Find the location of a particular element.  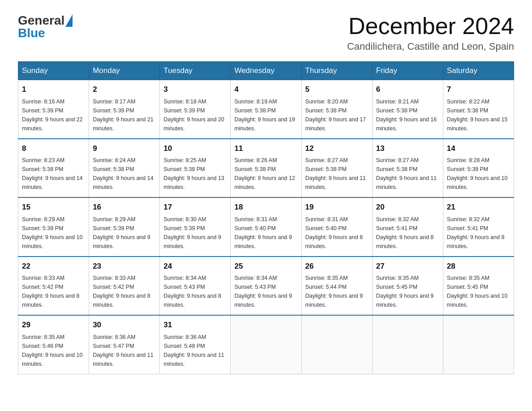

calendar-week-row: 8Sunrise: 8:23 AMSunset: 5:38 PMDaylight… is located at coordinates (266, 168).